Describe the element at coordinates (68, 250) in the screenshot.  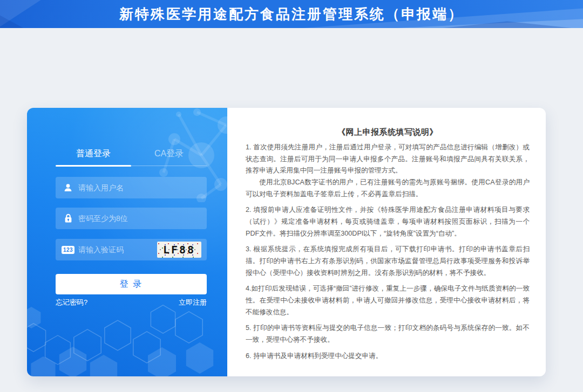
I see `captcha-123-icon: 123` at that location.